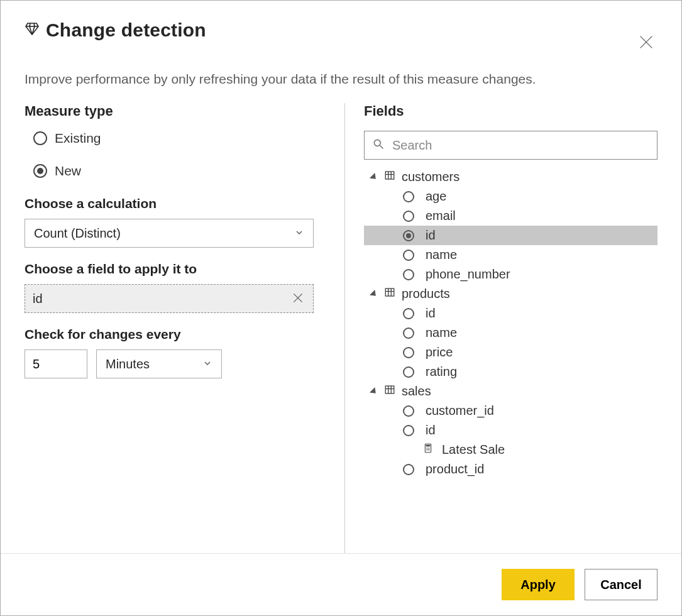 The height and width of the screenshot is (616, 682). Describe the element at coordinates (159, 364) in the screenshot. I see `interval-unit-select: Minutes` at that location.